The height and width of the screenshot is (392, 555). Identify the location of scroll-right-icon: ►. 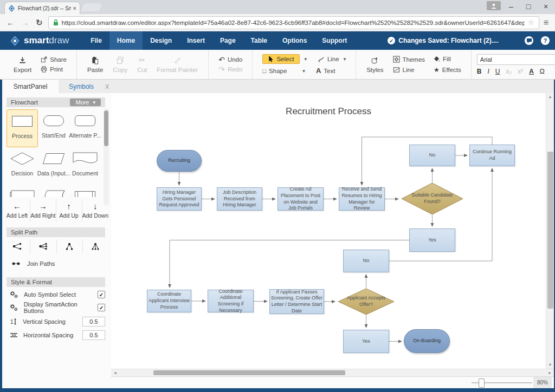
(550, 373).